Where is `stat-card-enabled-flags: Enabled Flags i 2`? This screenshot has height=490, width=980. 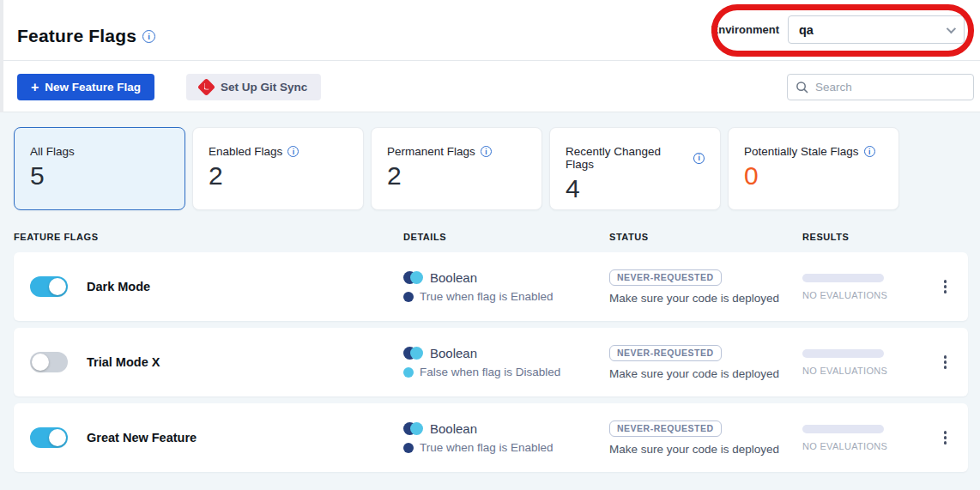 stat-card-enabled-flags: Enabled Flags i 2 is located at coordinates (278, 168).